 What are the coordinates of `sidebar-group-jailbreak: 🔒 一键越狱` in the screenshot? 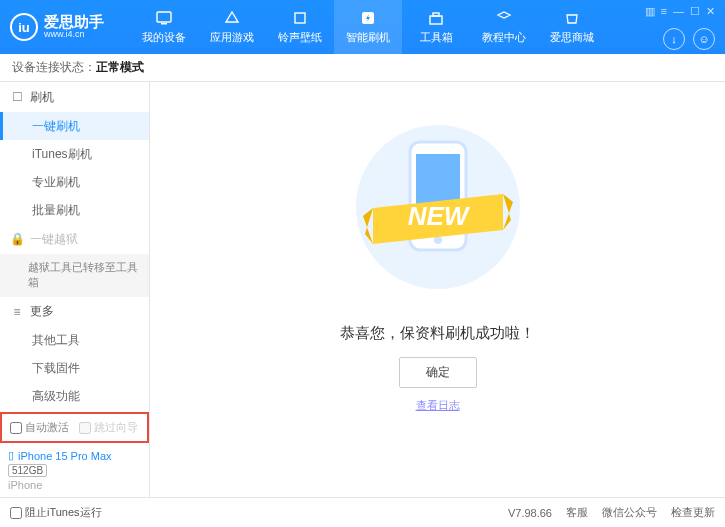 It's located at (74, 239).